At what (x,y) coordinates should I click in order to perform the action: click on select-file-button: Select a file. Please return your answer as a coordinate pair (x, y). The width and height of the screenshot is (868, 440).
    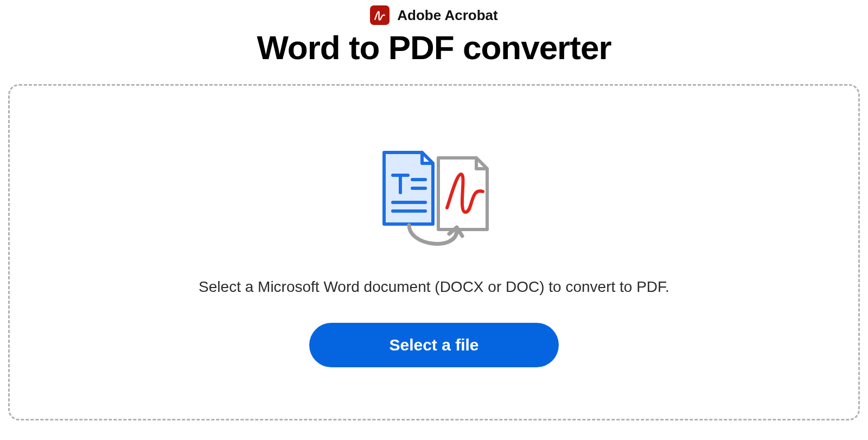
    Looking at the image, I should click on (434, 345).